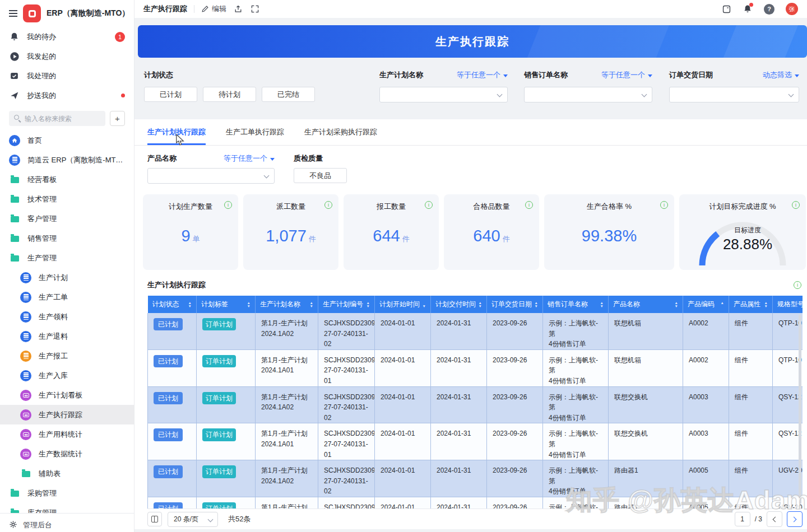 The image size is (807, 532). I want to click on page-size-select: 20 条/页, so click(193, 520).